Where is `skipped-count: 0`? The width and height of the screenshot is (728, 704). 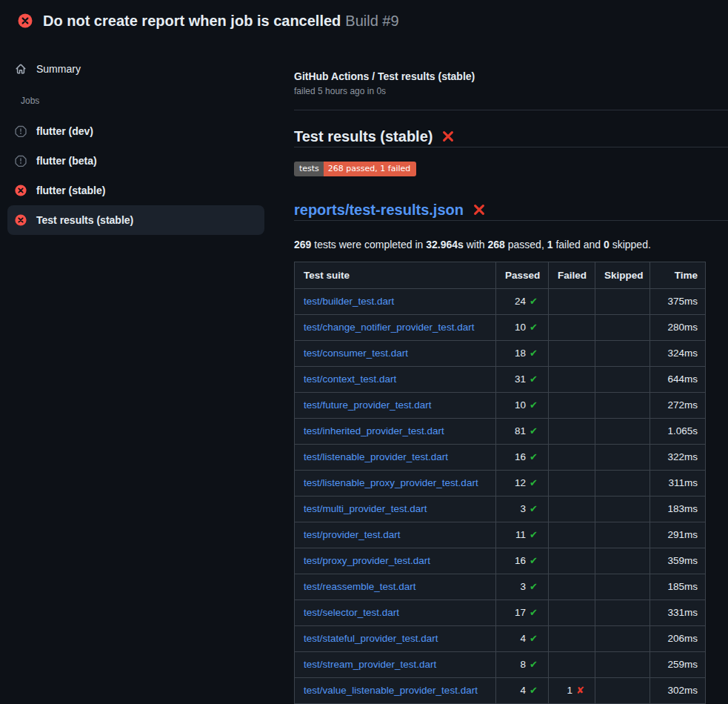 skipped-count: 0 is located at coordinates (607, 245).